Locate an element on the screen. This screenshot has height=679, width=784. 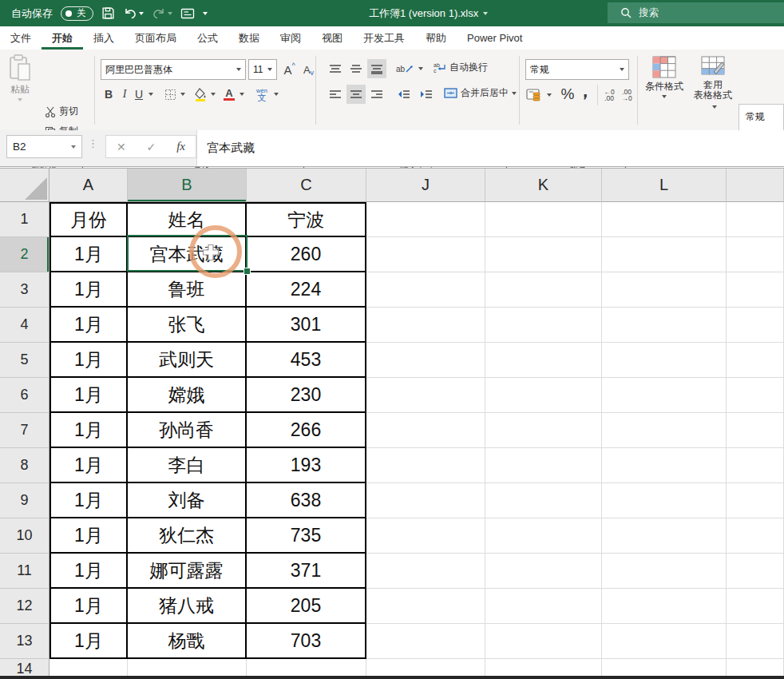
cancel-button: ✕ is located at coordinates (121, 147).